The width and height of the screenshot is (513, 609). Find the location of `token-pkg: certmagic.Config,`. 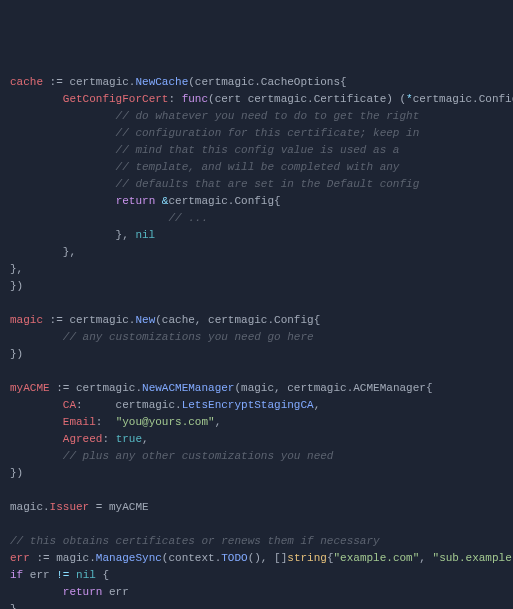

token-pkg: certmagic.Config, is located at coordinates (463, 99).